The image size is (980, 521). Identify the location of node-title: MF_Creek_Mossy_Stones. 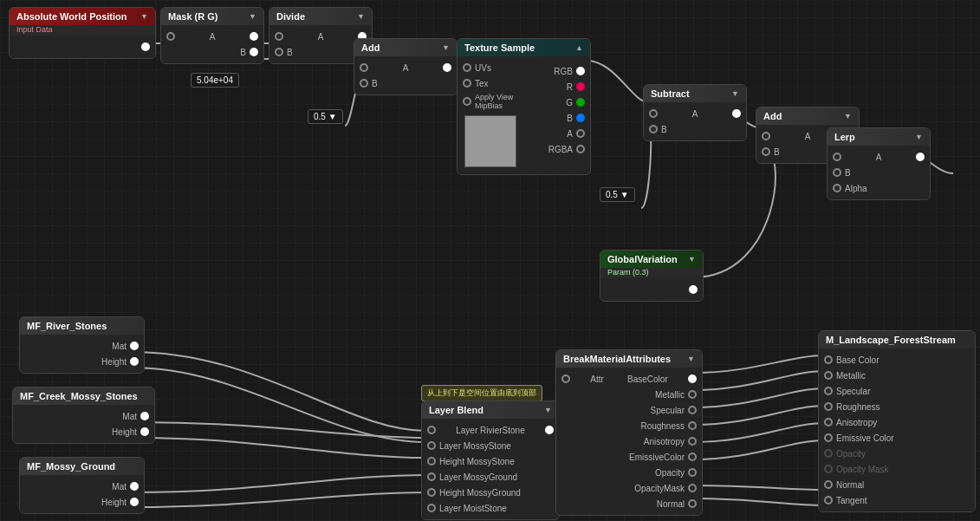
(79, 396).